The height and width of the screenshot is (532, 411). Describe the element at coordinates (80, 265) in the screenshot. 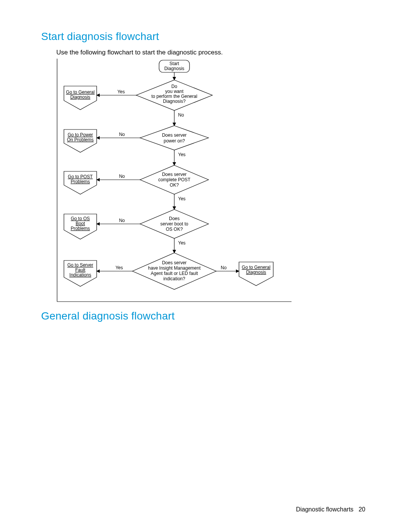

I see `svg-text: Go to Server` at that location.